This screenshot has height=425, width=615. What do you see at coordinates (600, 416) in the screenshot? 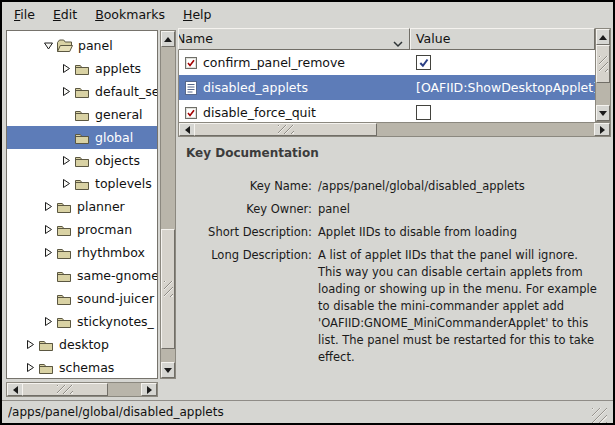
I see `resize-grip-icon` at bounding box center [600, 416].